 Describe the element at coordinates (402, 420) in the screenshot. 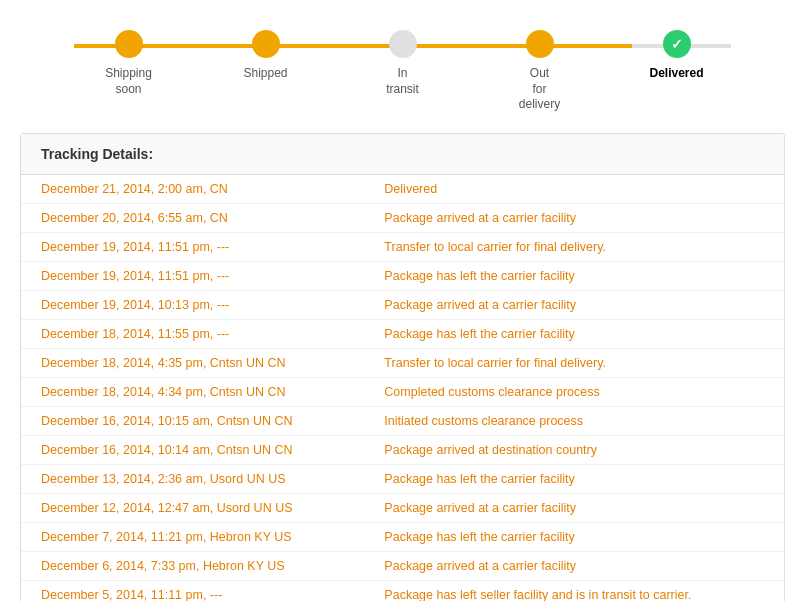

I see `tracking-row: December 16, 2014, 10:15 am, Cntsn UN CN…` at that location.